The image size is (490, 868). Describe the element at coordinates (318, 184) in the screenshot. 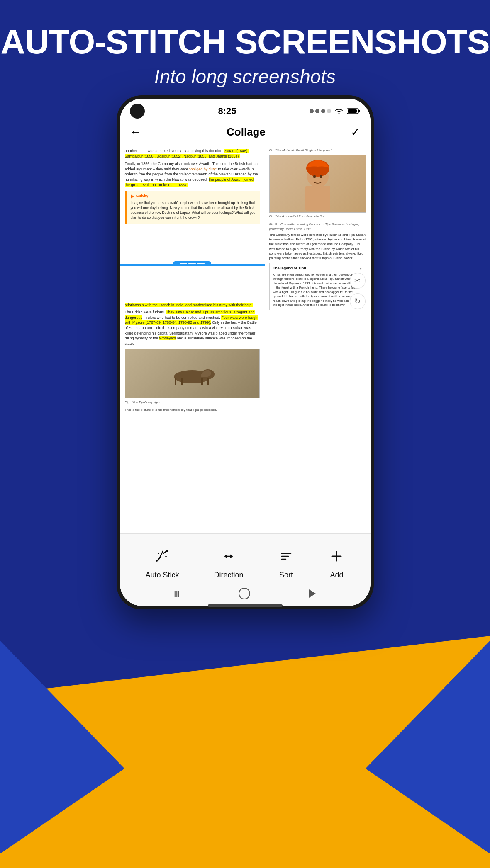

I see `fig13-image` at that location.